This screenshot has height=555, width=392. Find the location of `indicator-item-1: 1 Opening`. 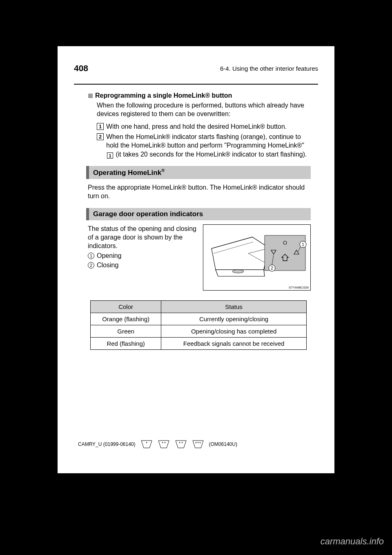

indicator-item-1: 1 Opening is located at coordinates (143, 256).